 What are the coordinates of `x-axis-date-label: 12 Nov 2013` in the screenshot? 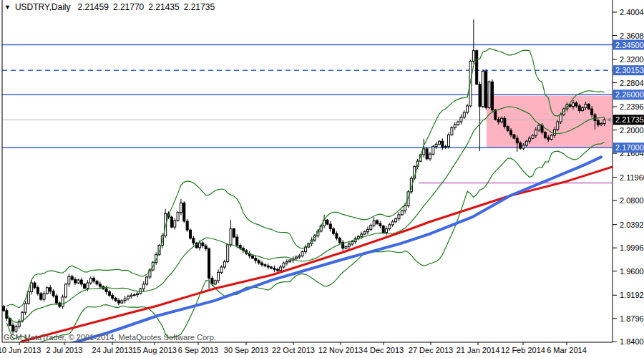 It's located at (341, 350).